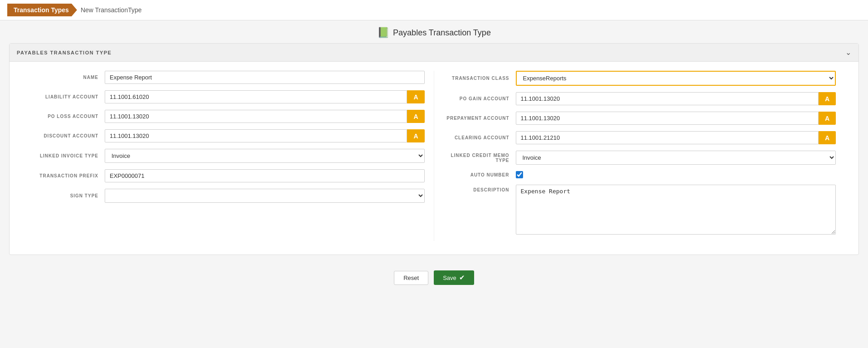 Image resolution: width=868 pixels, height=348 pixels. What do you see at coordinates (68, 156) in the screenshot?
I see `linked-invoice-type-label: Linked Invoice Type` at bounding box center [68, 156].